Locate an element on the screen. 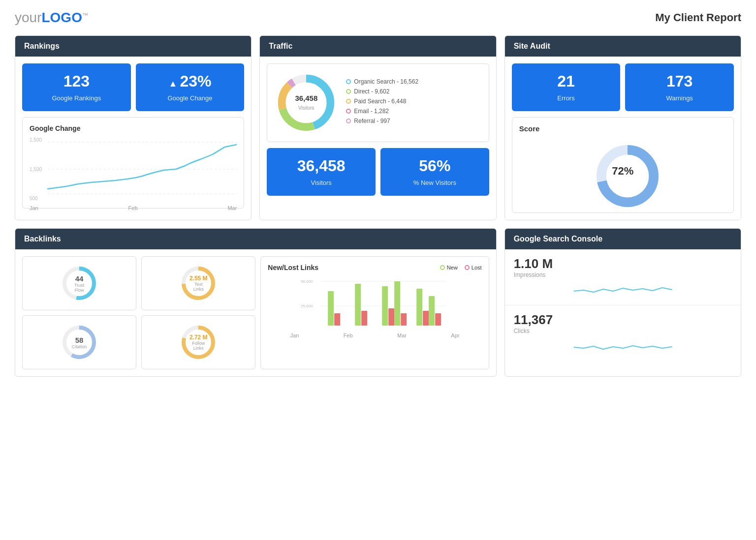 The width and height of the screenshot is (756, 540). donut-value: 36,458 is located at coordinates (306, 98).